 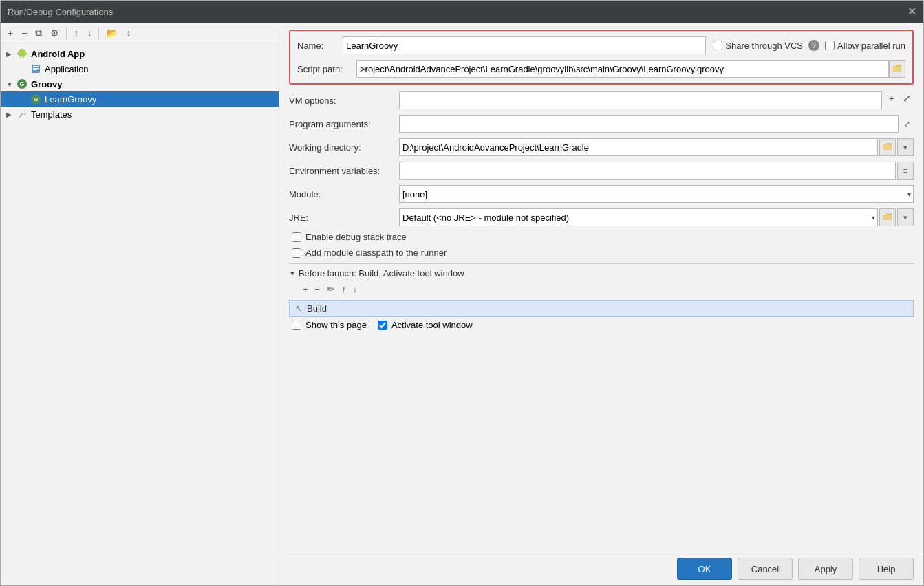 I want to click on tree-label-groovy: Groovy, so click(x=47, y=84).